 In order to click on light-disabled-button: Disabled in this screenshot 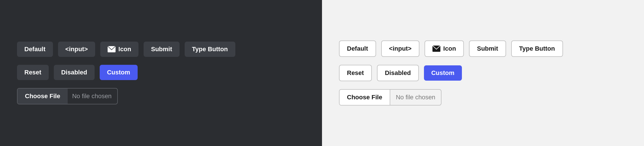, I will do `click(398, 73)`.